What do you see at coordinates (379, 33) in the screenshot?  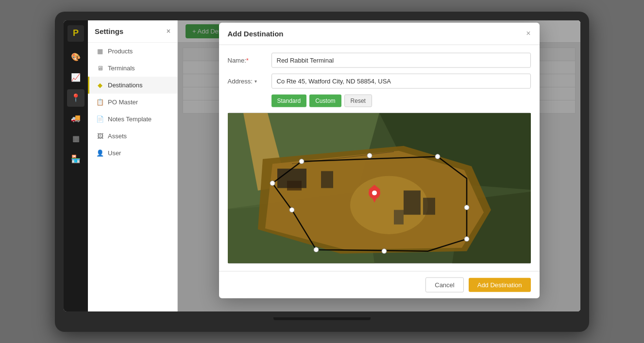 I see `modal-header: Add Destination ×` at bounding box center [379, 33].